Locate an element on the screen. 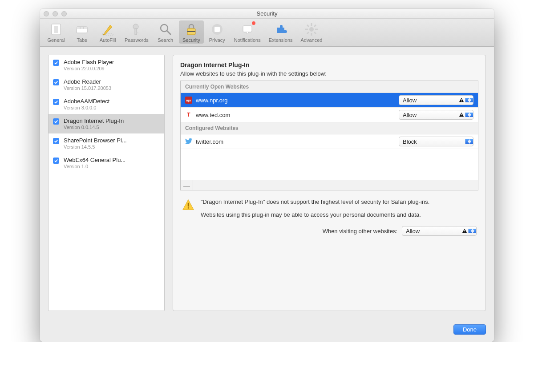 This screenshot has height=392, width=534. plugin-item: AdobeAAMDetectVersion 3.0.0.0 is located at coordinates (106, 104).